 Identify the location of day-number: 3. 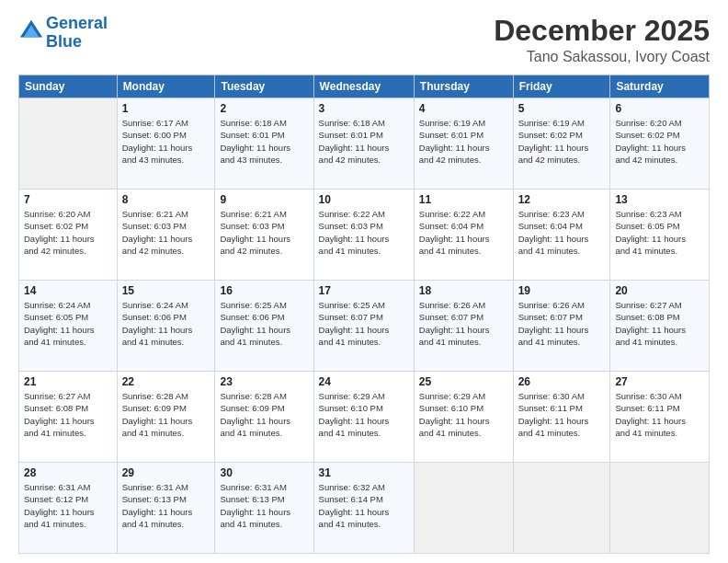
(364, 109).